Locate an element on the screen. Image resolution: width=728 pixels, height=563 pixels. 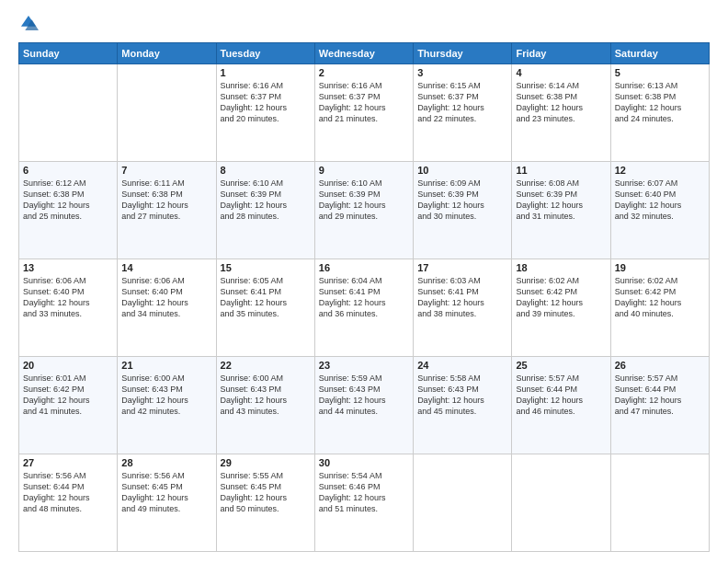
day-info: Sunrise: 6:07 AM Sunset: 6:40 PM Dayligh… is located at coordinates (660, 201).